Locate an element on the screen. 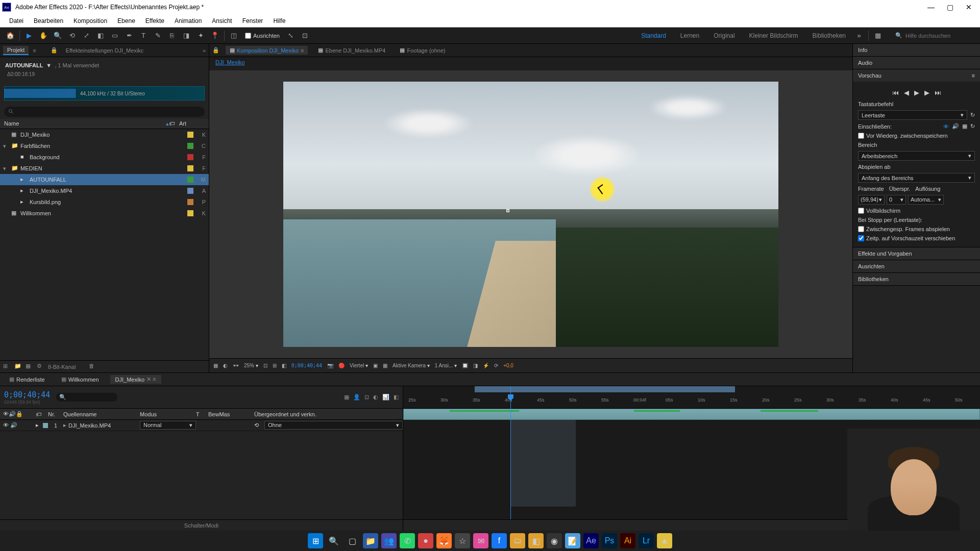  timeline-tab: ▦ Willkommen is located at coordinates (80, 380).